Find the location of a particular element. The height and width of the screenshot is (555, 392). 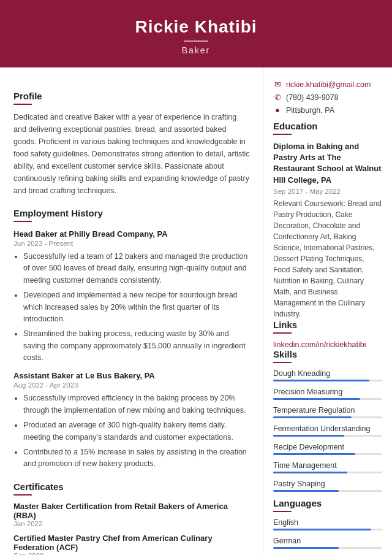

cert-2-date: Sep 2020 is located at coordinates (132, 553).